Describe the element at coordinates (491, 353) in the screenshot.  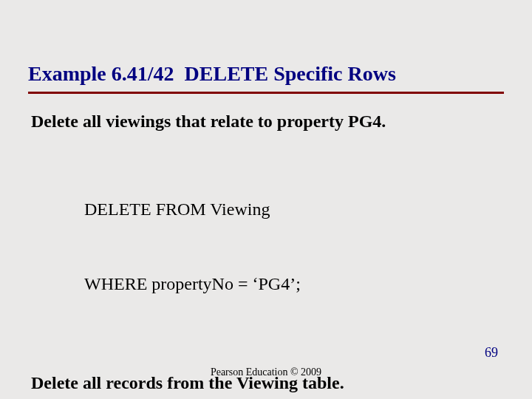
I see `page-number: 69` at that location.